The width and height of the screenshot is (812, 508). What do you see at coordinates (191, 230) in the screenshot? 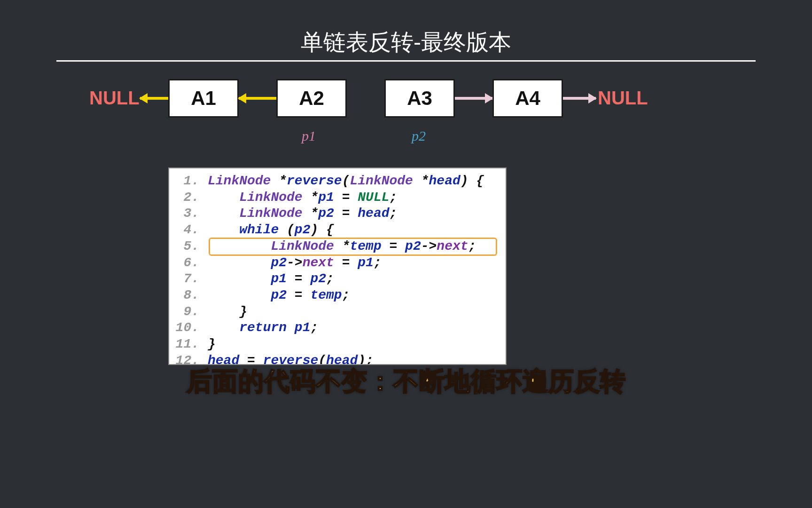
I see `line-number: 4.` at bounding box center [191, 230].